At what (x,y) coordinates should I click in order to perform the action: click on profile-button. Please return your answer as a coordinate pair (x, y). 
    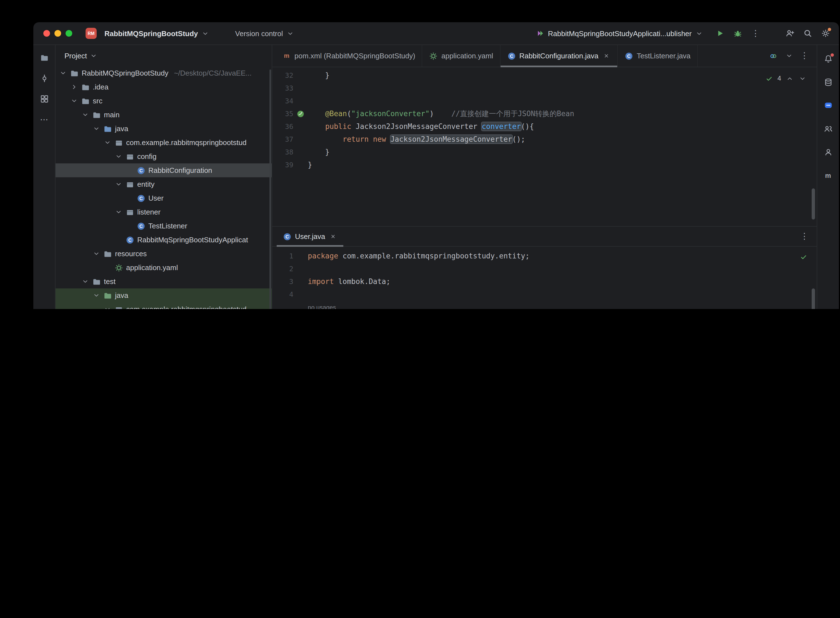
    Looking at the image, I should click on (828, 152).